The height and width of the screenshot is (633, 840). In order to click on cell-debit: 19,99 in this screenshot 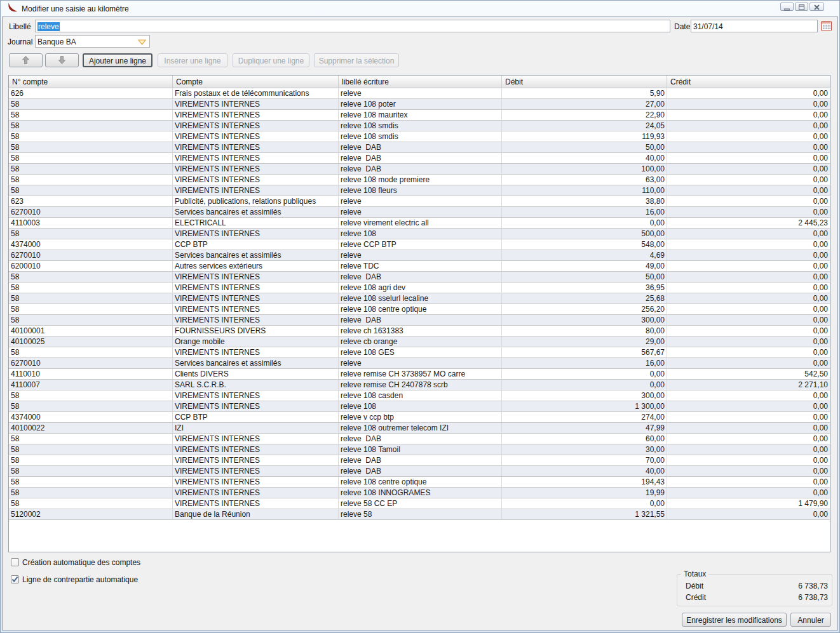, I will do `click(585, 493)`.